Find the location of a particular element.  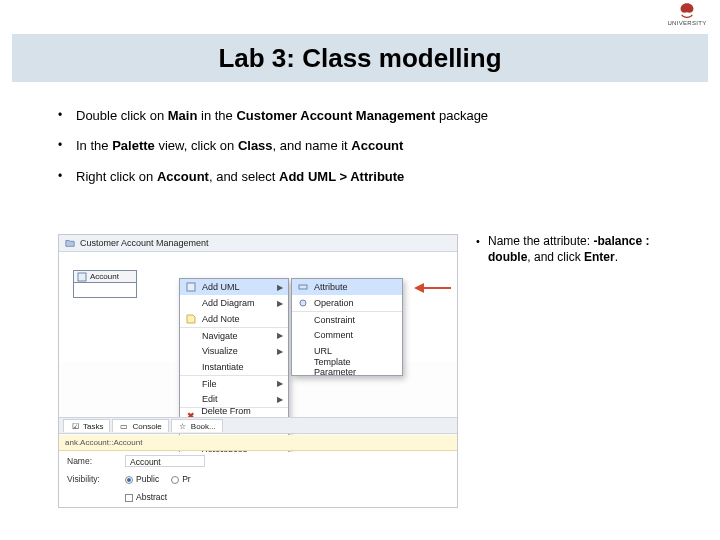

nav-icon is located at coordinates (191, 336).